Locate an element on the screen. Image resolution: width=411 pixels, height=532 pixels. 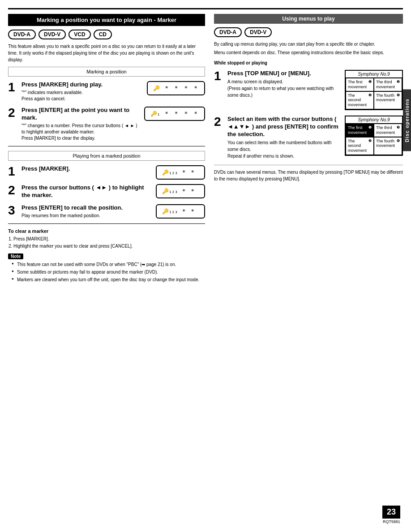
sym2-cell-3: ❷The secondmovement is located at coordinates (360, 146).